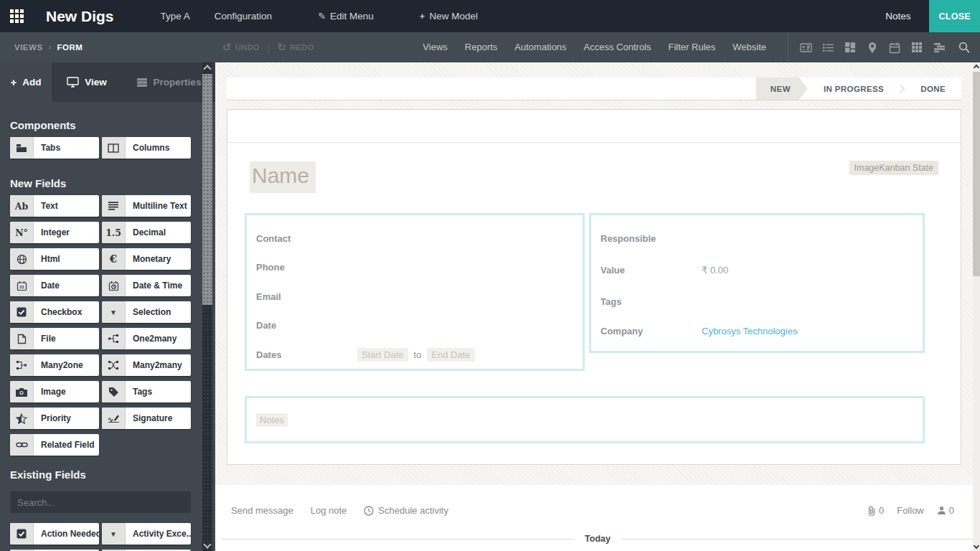 The height and width of the screenshot is (551, 980). I want to click on multiline-text-icon, so click(113, 206).